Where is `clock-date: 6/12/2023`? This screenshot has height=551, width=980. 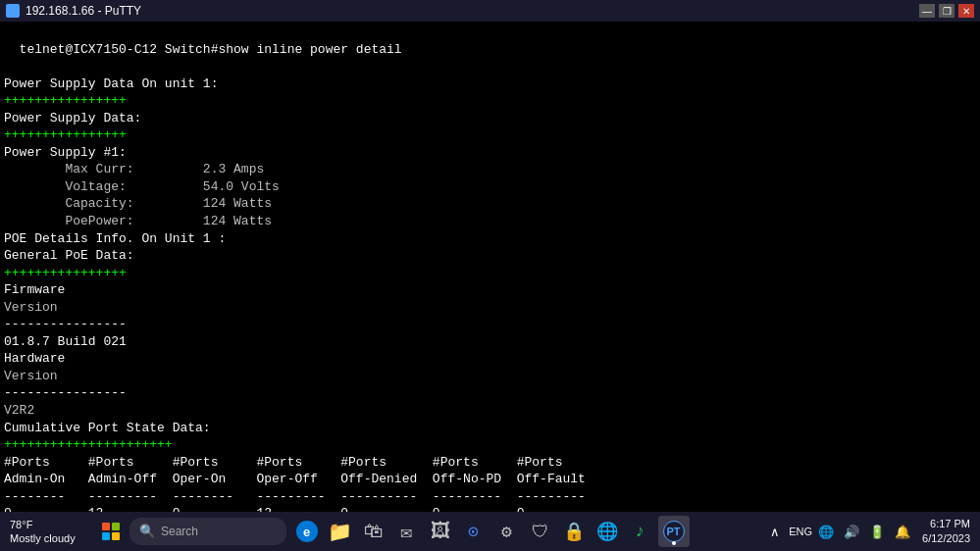
clock-date: 6/12/2023 is located at coordinates (946, 539).